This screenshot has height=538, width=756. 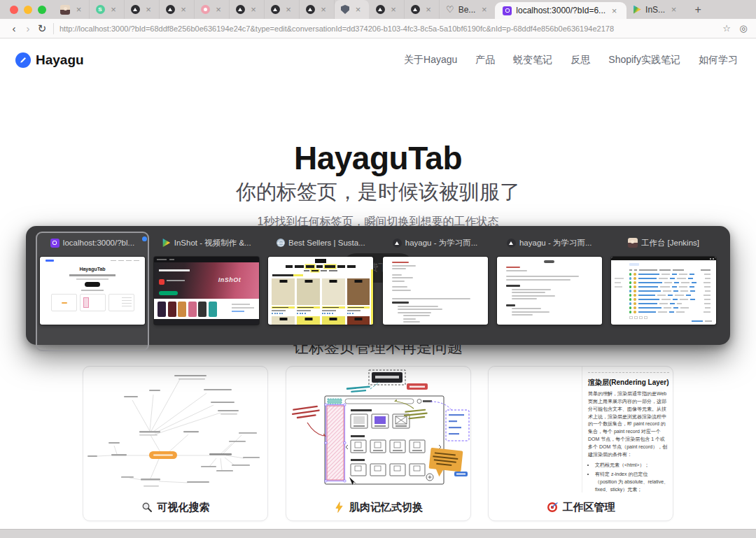 I want to click on switcher-item-hayagu-1: hayagu - 为学习而..., so click(x=435, y=291).